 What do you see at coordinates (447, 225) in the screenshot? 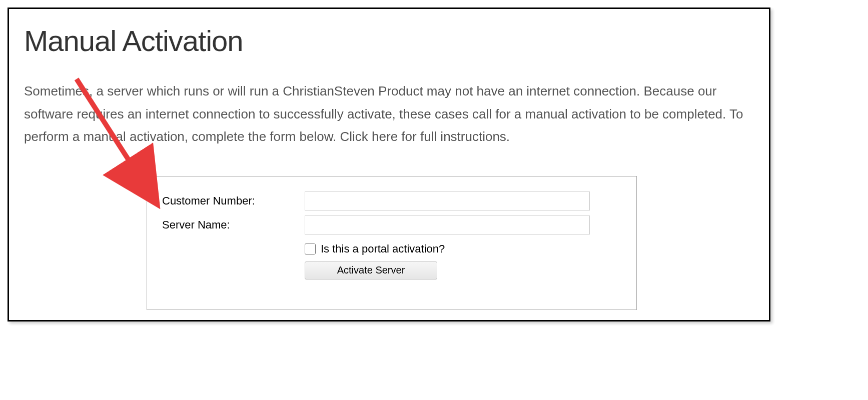
I see `server-name-input` at bounding box center [447, 225].